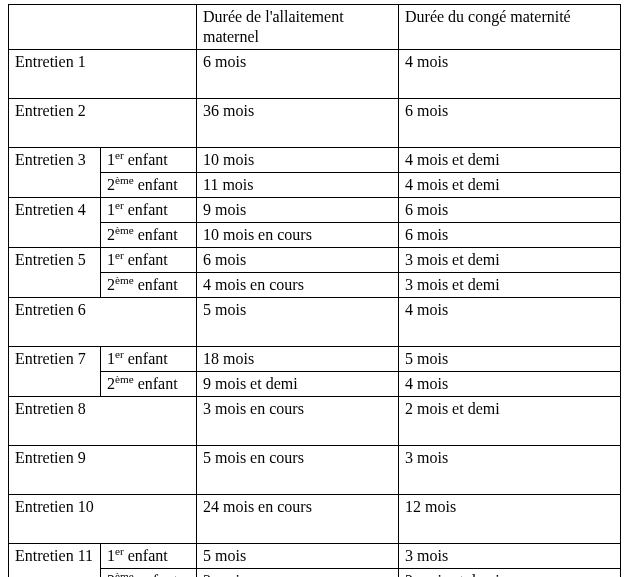  Describe the element at coordinates (298, 186) in the screenshot. I see `cell-breastfeeding: 11 mois` at that location.